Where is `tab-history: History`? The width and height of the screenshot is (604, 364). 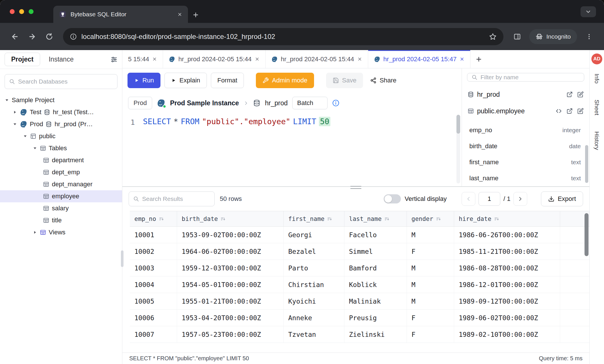 tab-history: History is located at coordinates (597, 141).